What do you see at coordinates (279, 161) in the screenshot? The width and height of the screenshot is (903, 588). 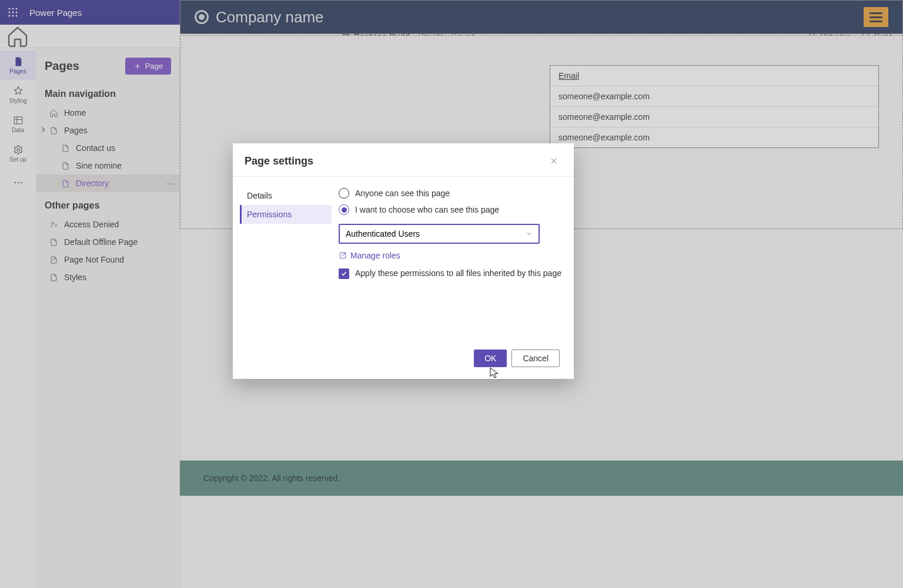 I see `dialog-title: Page settings` at bounding box center [279, 161].